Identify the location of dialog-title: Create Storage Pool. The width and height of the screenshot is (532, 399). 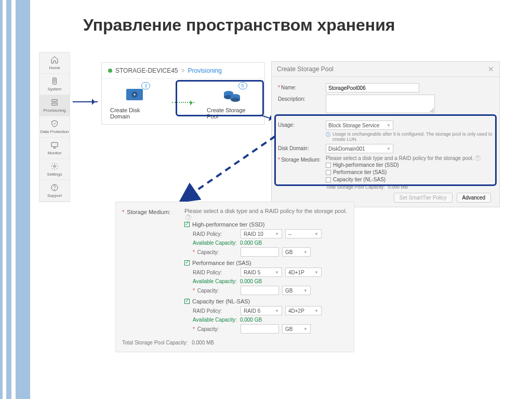
(305, 69).